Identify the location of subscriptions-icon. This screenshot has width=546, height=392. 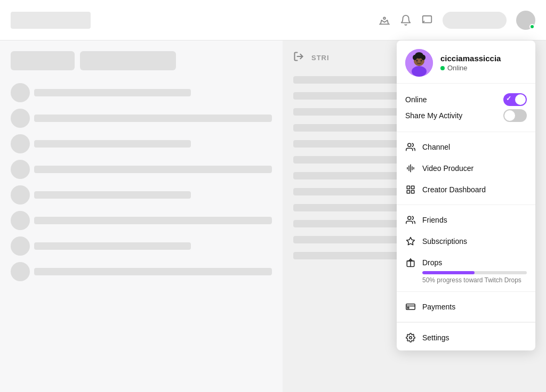
(411, 241).